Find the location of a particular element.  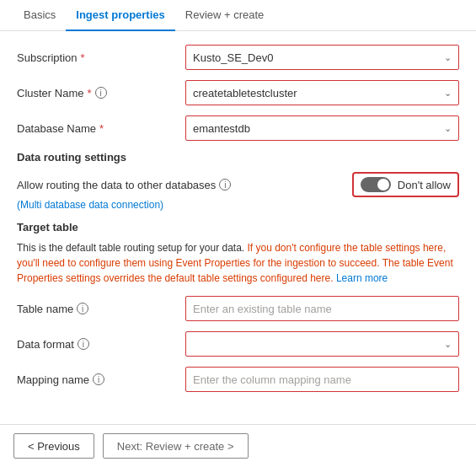

cluster-required: * is located at coordinates (89, 93).